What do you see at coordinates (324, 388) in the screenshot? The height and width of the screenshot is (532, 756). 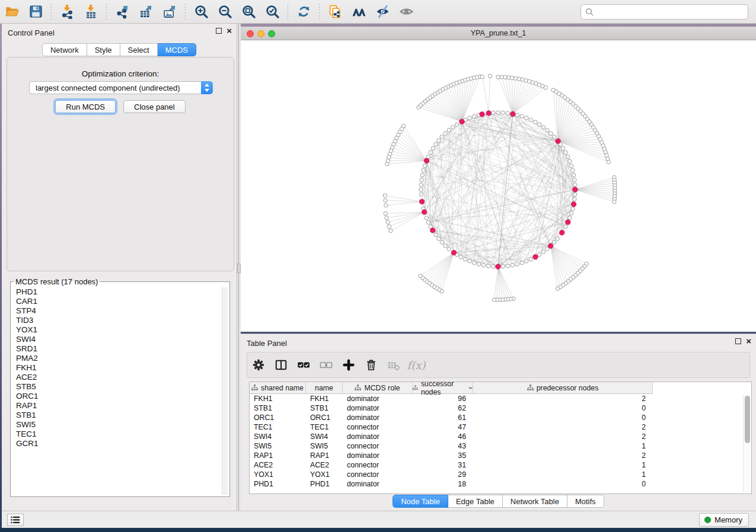 I see `column-header-name: name` at bounding box center [324, 388].